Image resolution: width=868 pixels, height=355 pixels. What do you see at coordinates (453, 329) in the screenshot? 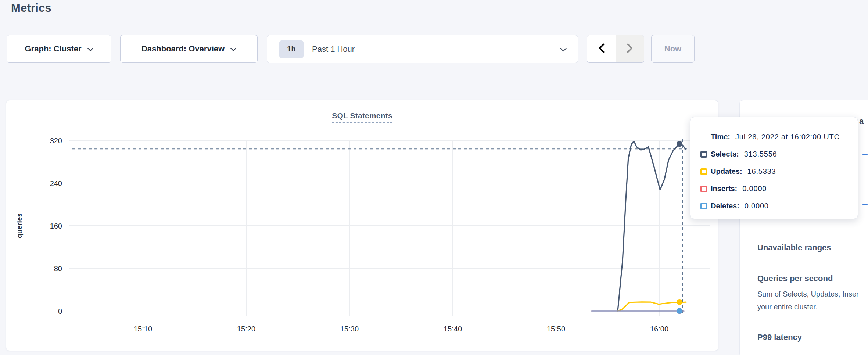
I see `svg-text: 15:40` at bounding box center [453, 329].